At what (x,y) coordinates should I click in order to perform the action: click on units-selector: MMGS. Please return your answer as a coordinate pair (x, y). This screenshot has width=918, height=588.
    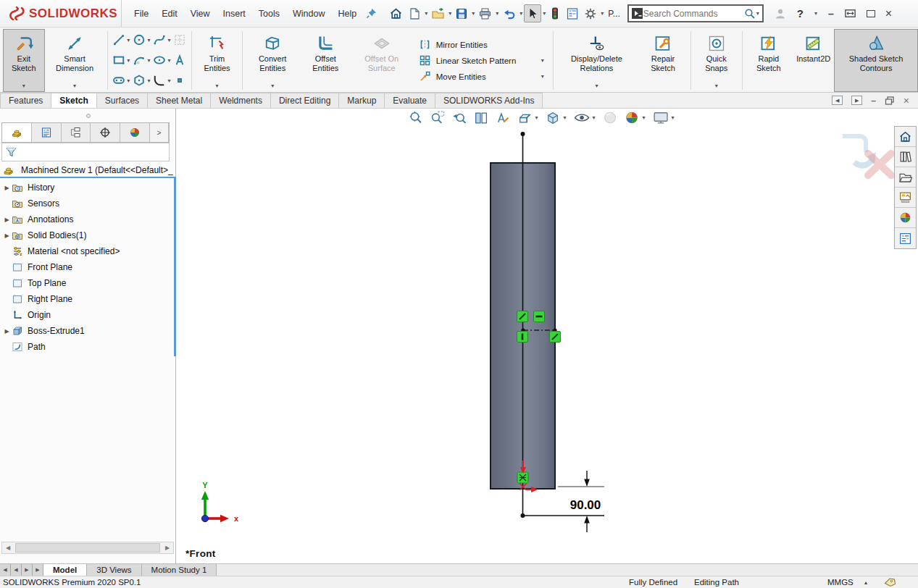
    Looking at the image, I should click on (840, 582).